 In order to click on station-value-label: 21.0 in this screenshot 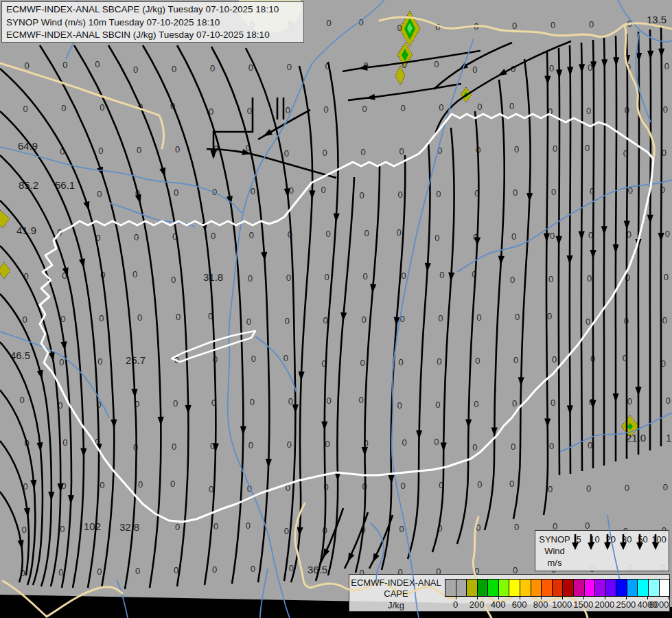, I will do `click(636, 438)`.